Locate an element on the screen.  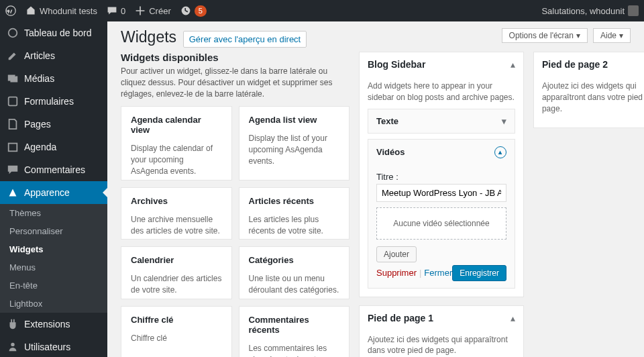
menu-plugins: Extensions is located at coordinates (54, 324).